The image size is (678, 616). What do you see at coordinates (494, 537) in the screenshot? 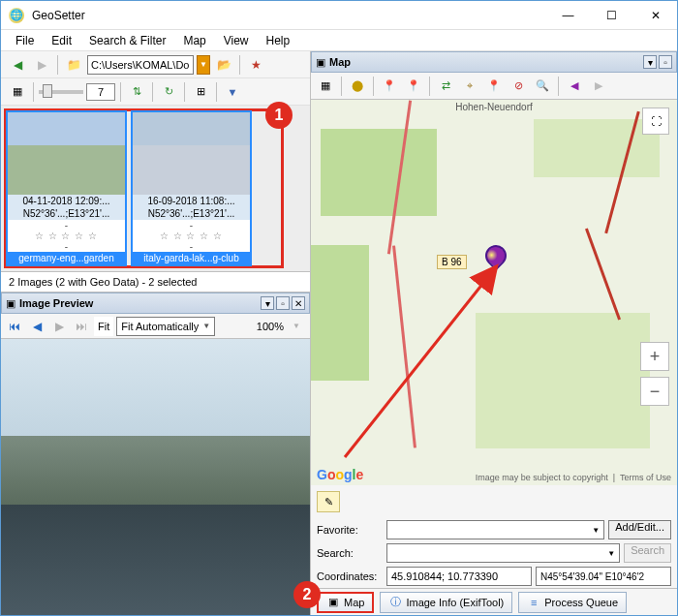
I see `map-form: ✎ Favorite: ▼ Add/Edit... Search: ▼ Sear…` at bounding box center [494, 537].